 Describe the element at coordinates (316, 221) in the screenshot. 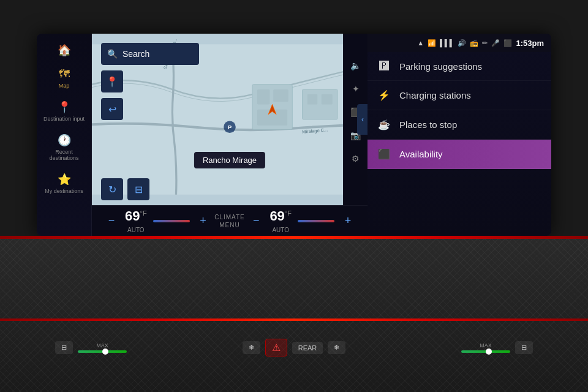

I see `temp-slider-right` at that location.